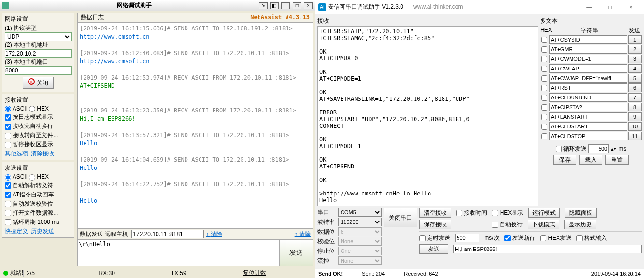 The height and width of the screenshot is (278, 644). I want to click on minimize-icon: —, so click(286, 6).